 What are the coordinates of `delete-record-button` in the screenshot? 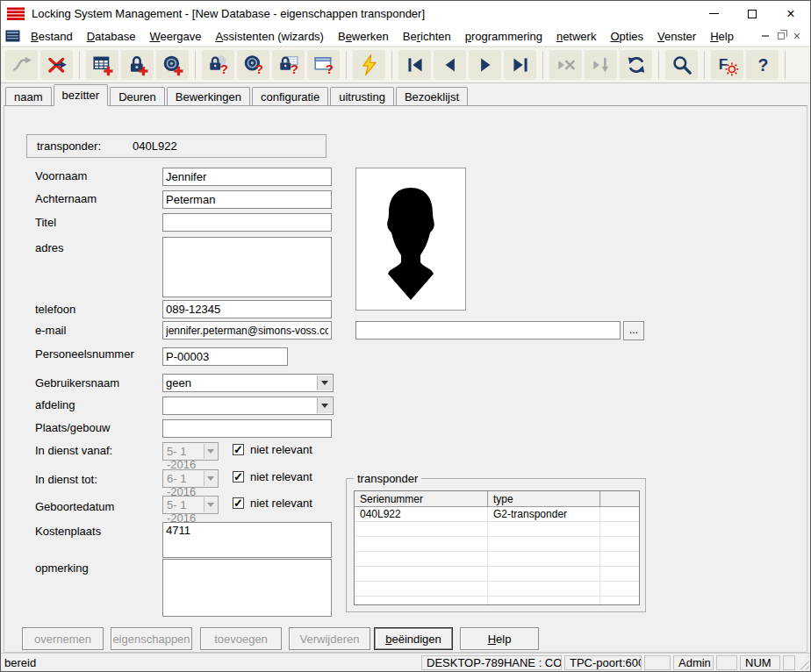 It's located at (565, 65).